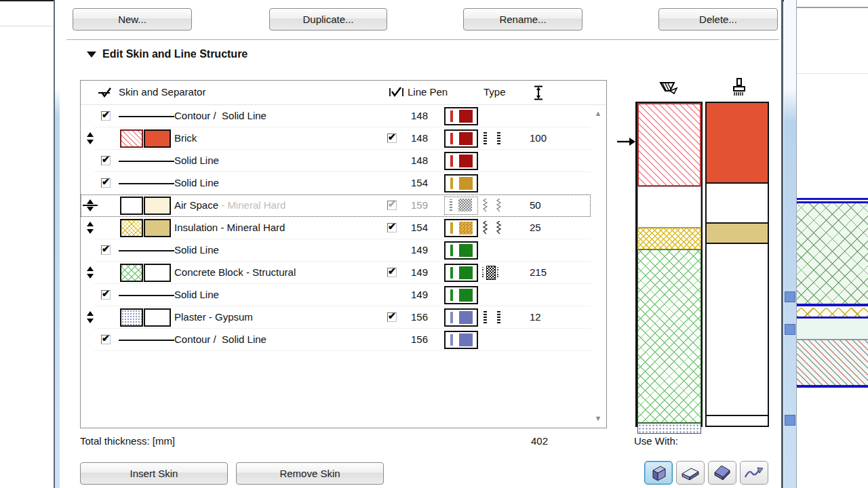  Describe the element at coordinates (90, 205) in the screenshot. I see `move-drag-handle-icon` at that location.